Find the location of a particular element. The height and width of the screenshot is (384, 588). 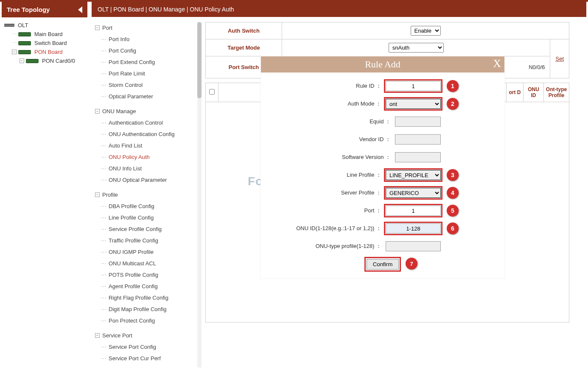

callout-5: 5 is located at coordinates (453, 211).